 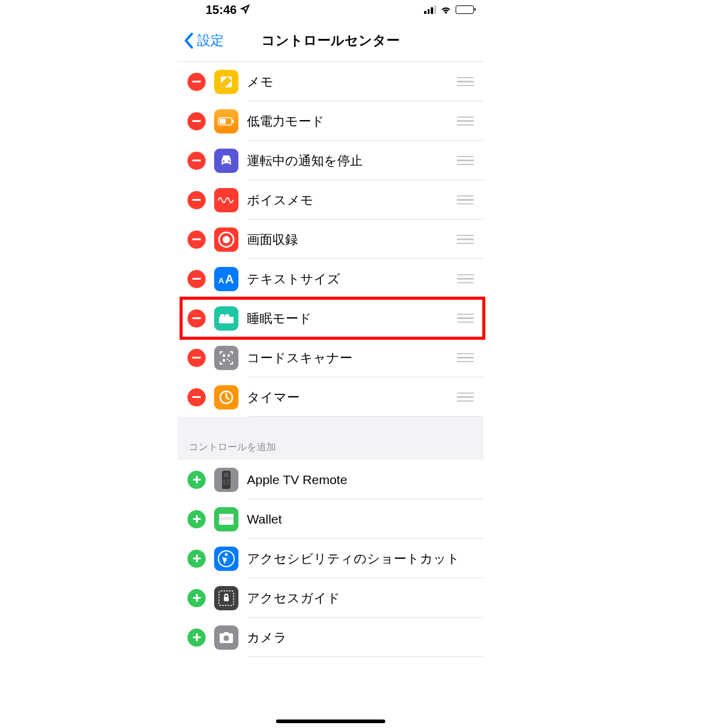 I want to click on back-button: 設定, so click(x=204, y=41).